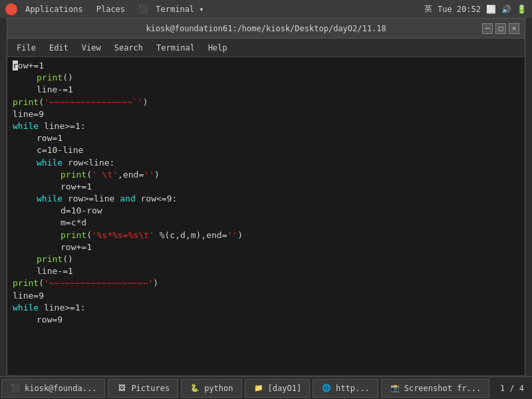  I want to click on terminal-menu-item: Terminal, so click(176, 48).